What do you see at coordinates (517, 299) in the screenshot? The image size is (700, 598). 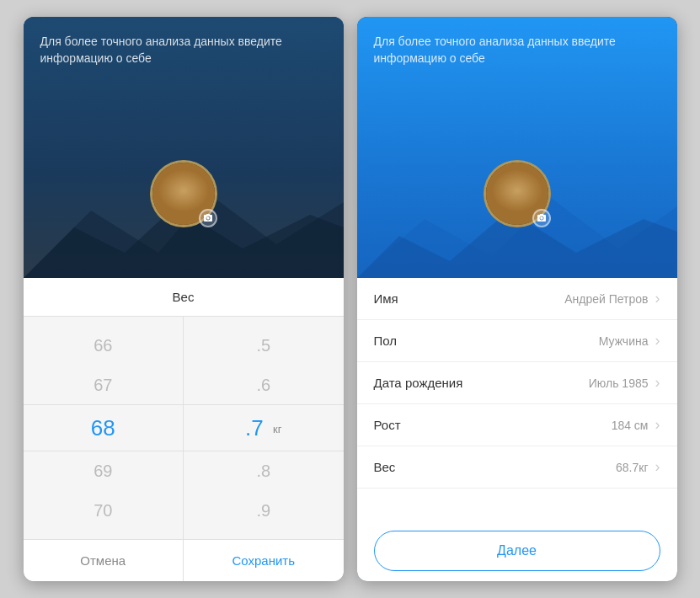 I see `form-row-name: Имя Андрей Петров ›` at bounding box center [517, 299].